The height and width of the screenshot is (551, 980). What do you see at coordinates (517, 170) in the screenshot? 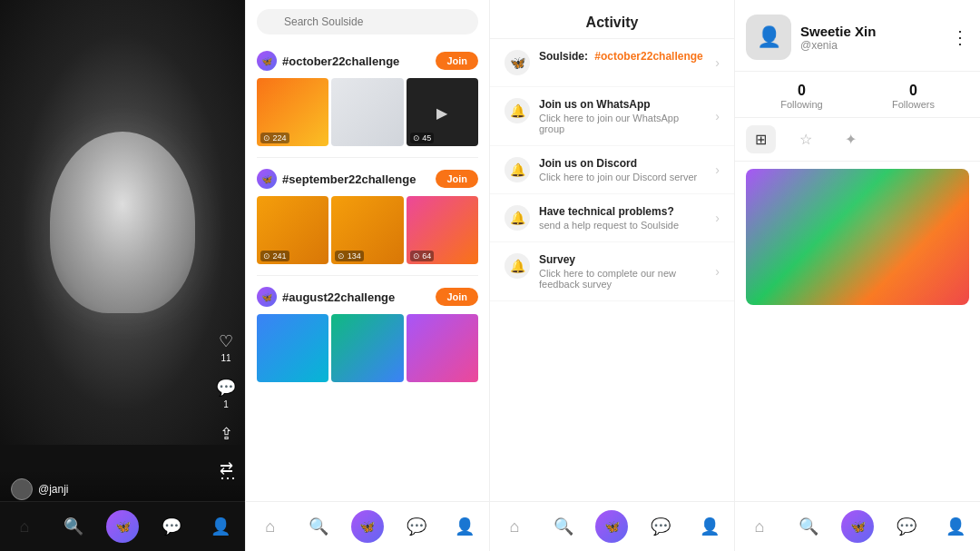
I see `bell-icon-1: 🔔` at bounding box center [517, 170].